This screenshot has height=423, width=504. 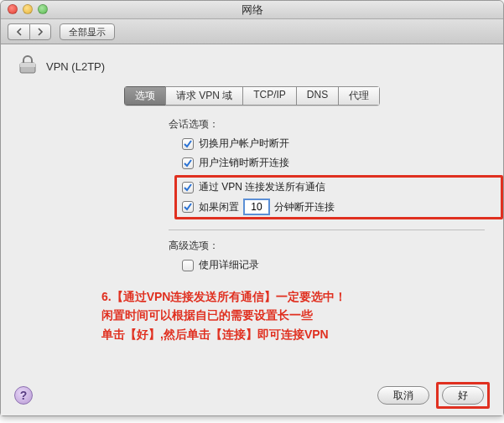 What do you see at coordinates (40, 32) in the screenshot?
I see `forward-button` at bounding box center [40, 32].